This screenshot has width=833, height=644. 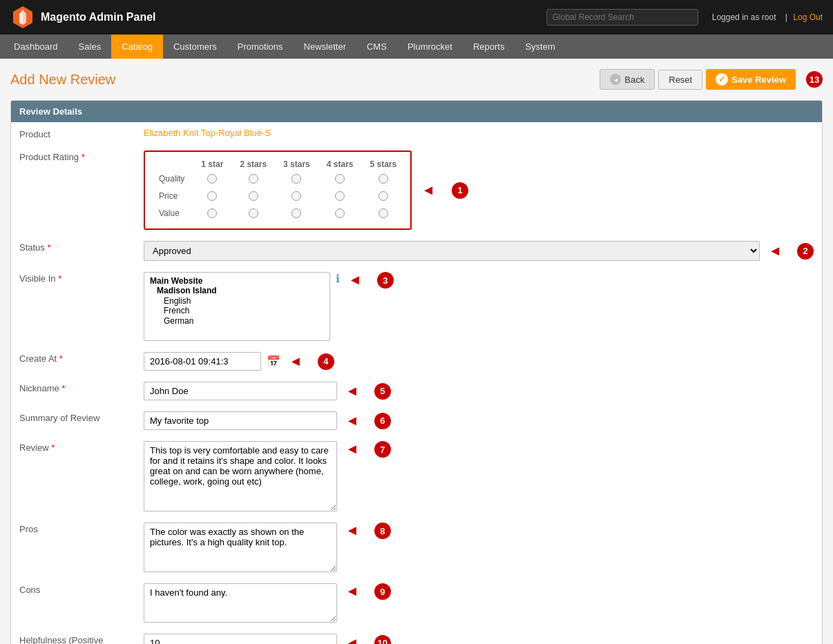 What do you see at coordinates (73, 547) in the screenshot?
I see `pros-label: Pros` at bounding box center [73, 547].